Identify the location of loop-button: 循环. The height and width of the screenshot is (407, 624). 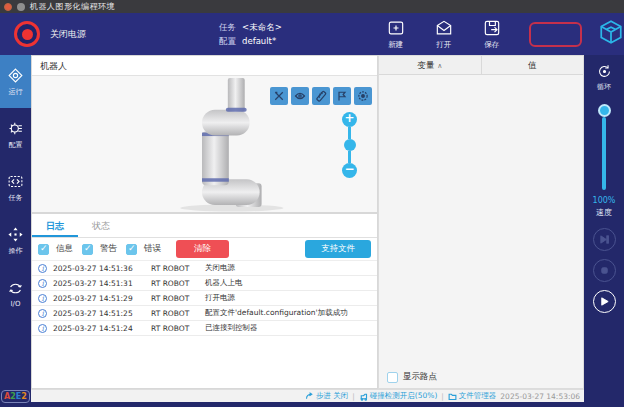
(604, 78).